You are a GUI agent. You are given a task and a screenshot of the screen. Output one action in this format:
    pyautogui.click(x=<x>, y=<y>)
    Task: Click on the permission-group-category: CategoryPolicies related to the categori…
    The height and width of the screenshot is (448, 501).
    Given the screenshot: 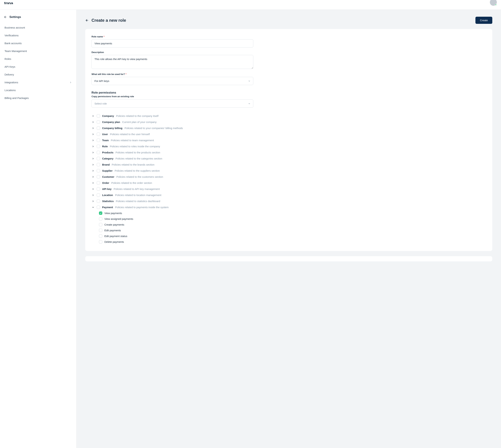 What is the action you would take?
    pyautogui.click(x=289, y=159)
    